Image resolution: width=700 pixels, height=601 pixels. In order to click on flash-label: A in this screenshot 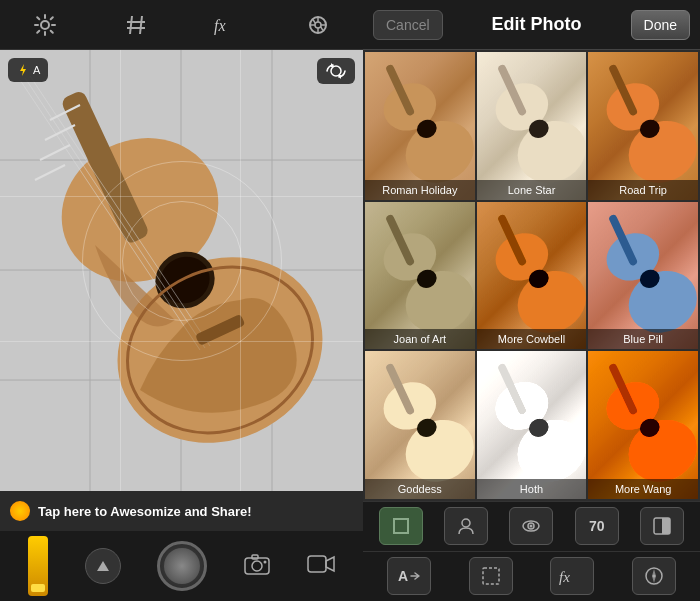, I will do `click(36, 70)`.